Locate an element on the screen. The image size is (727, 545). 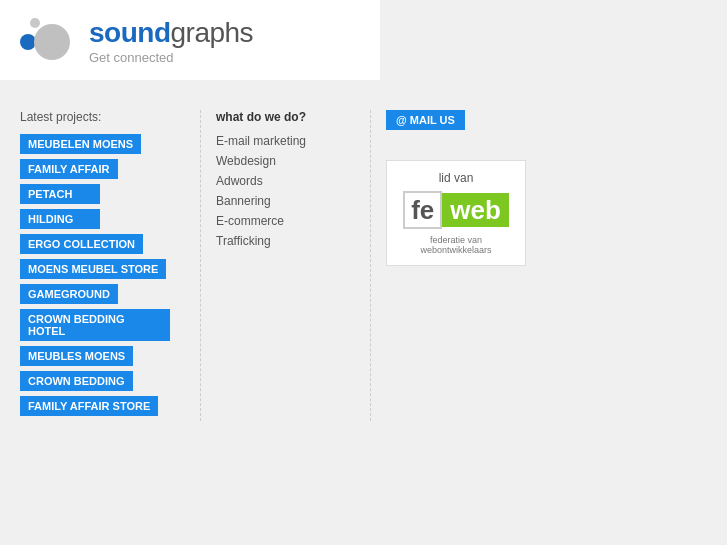
service-menu-item: Adwords is located at coordinates (288, 181).